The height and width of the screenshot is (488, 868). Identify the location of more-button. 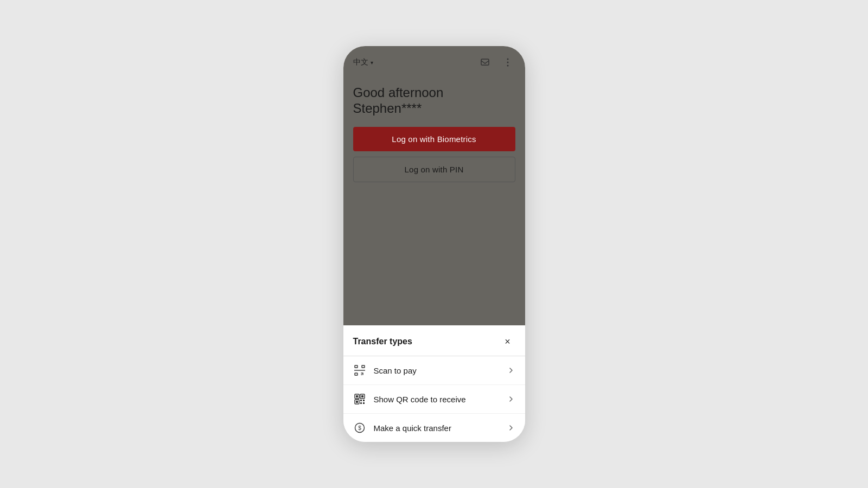
(508, 62).